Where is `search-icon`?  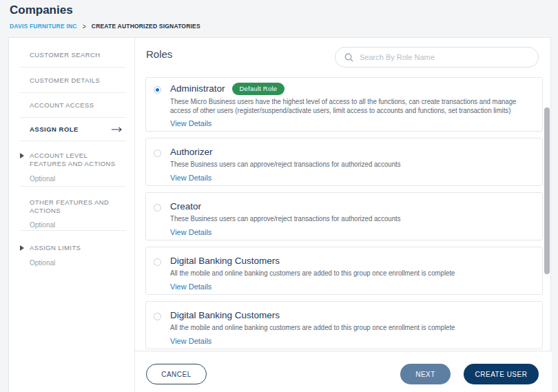
search-icon is located at coordinates (349, 58).